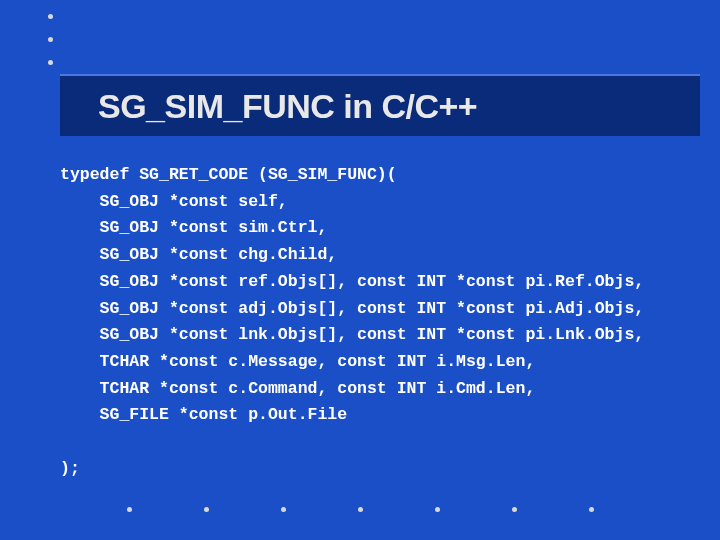 The height and width of the screenshot is (540, 720). I want to click on code-line: SG_OBJ *const sim.Ctrl,, so click(194, 228).